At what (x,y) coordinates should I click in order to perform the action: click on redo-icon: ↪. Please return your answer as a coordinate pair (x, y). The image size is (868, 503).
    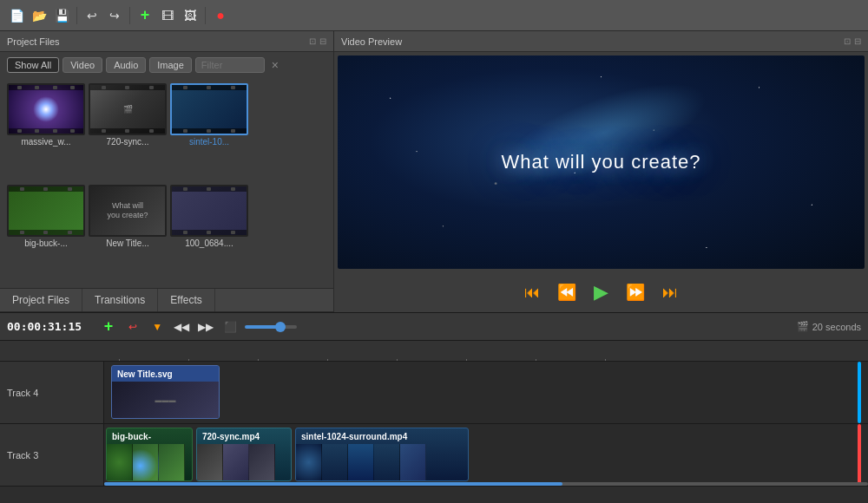
    Looking at the image, I should click on (115, 16).